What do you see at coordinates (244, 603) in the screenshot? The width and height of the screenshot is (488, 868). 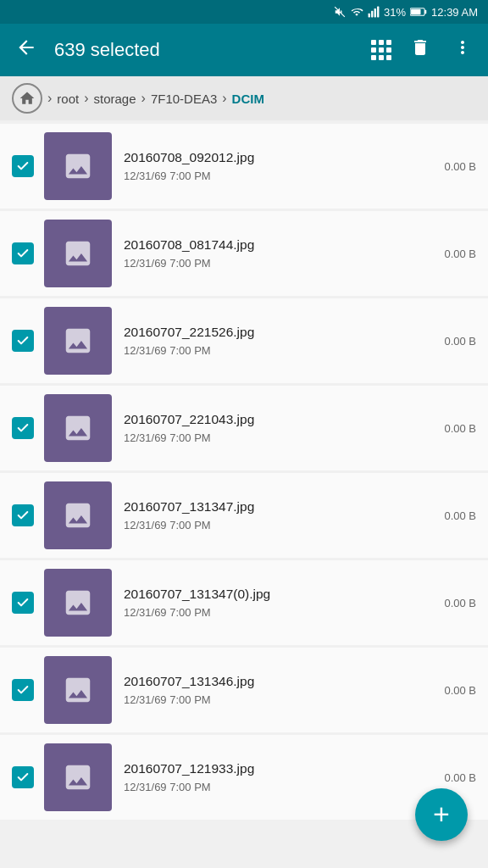 I see `list-item: 20160707_131347(0).jpg 12/31/69 7:00 PM …` at bounding box center [244, 603].